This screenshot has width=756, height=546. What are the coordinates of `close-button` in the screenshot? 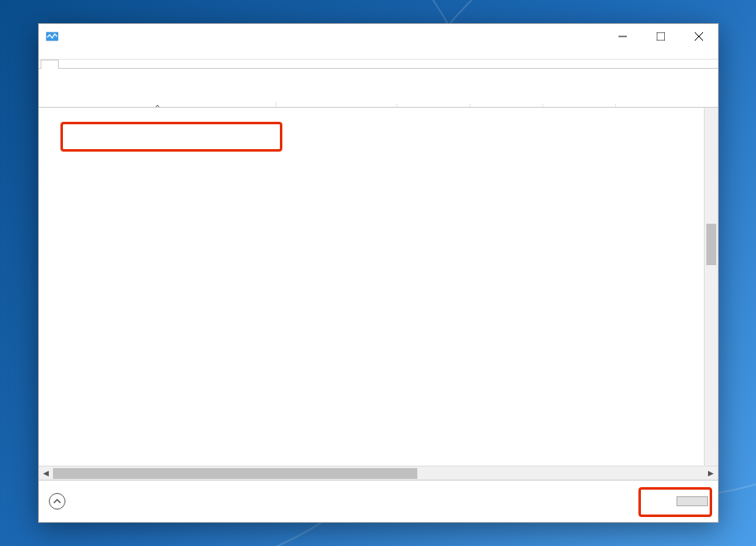 It's located at (699, 36).